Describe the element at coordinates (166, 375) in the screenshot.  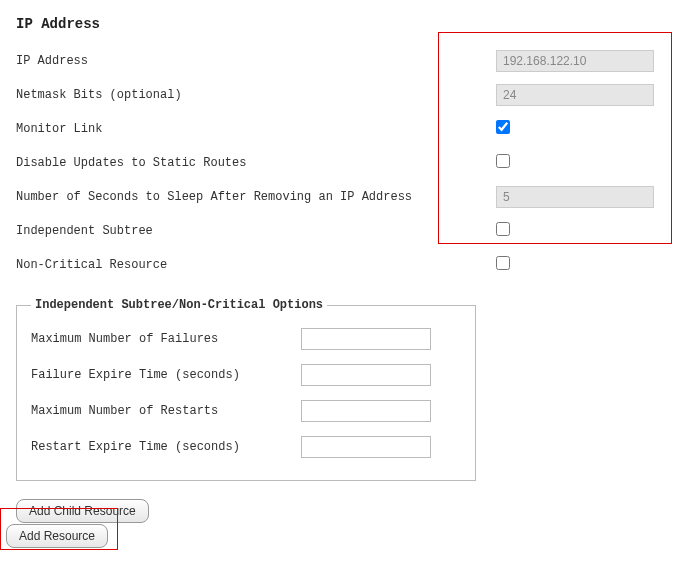
I see `label-fail-expire: Failure Expire Time (seconds)` at that location.